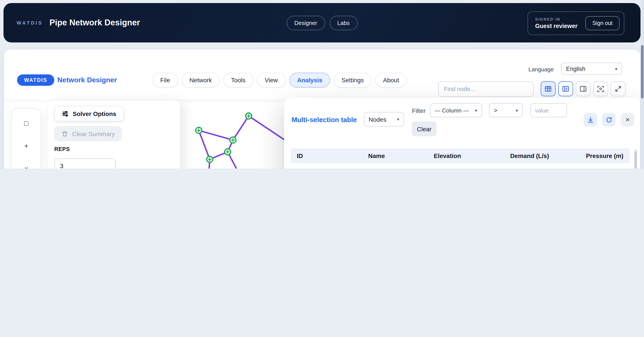  Describe the element at coordinates (85, 164) in the screenshot. I see `reps-input` at that location.